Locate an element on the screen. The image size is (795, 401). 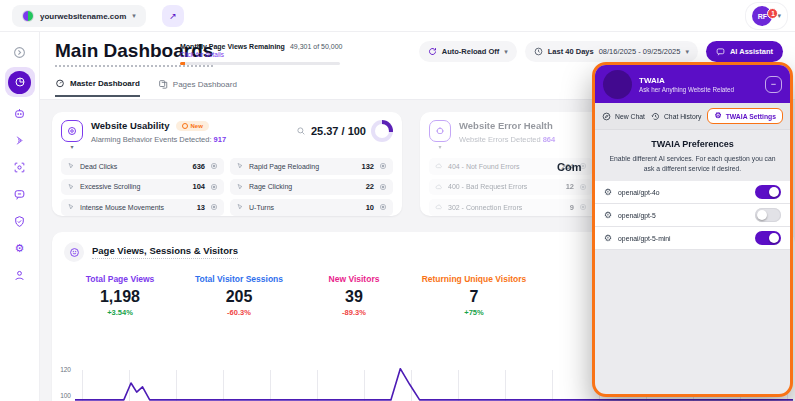
error-detected-label: Website Errors Detected is located at coordinates (500, 140).